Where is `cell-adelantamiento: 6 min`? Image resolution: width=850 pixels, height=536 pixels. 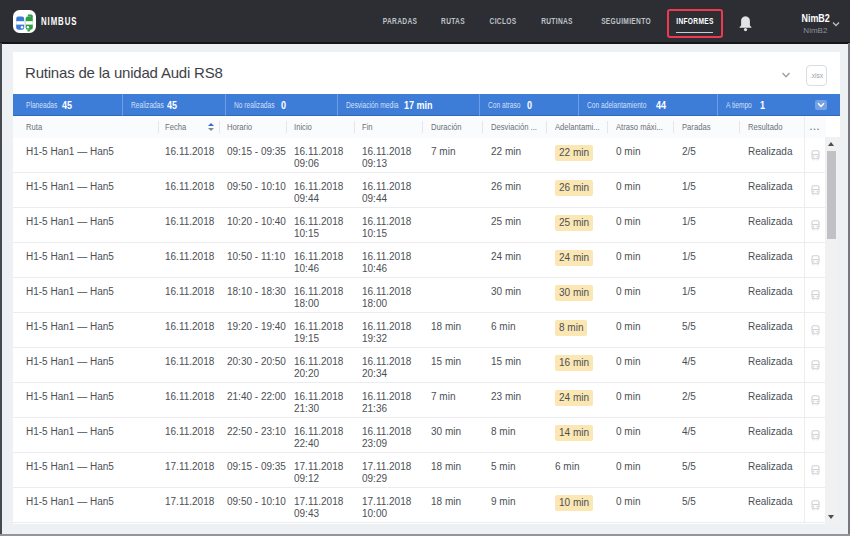 cell-adelantamiento: 6 min is located at coordinates (576, 470).